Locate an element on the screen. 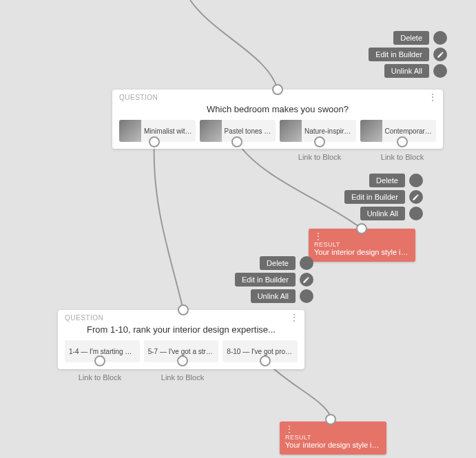 Image resolution: width=476 pixels, height=458 pixels. answer-label: Nature-inspired... is located at coordinates (329, 131).